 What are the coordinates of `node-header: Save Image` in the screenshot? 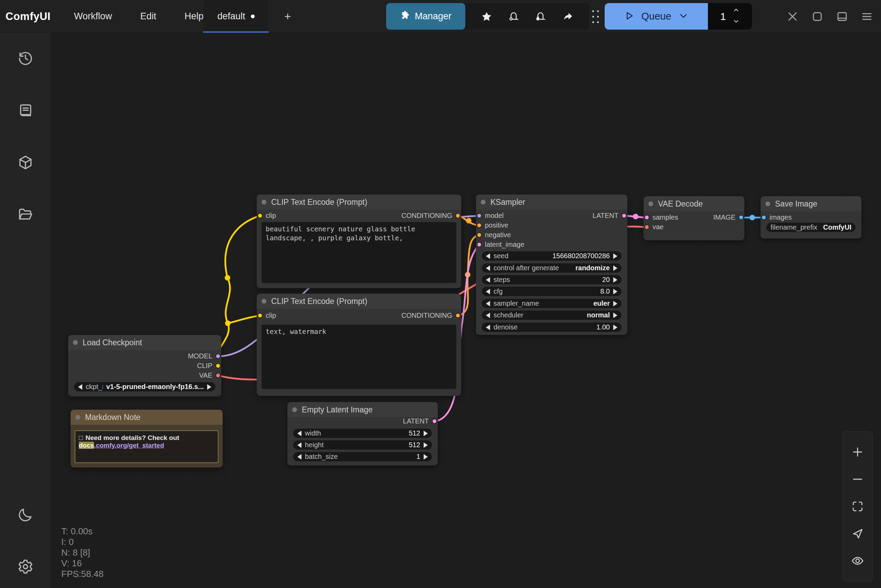 It's located at (811, 204).